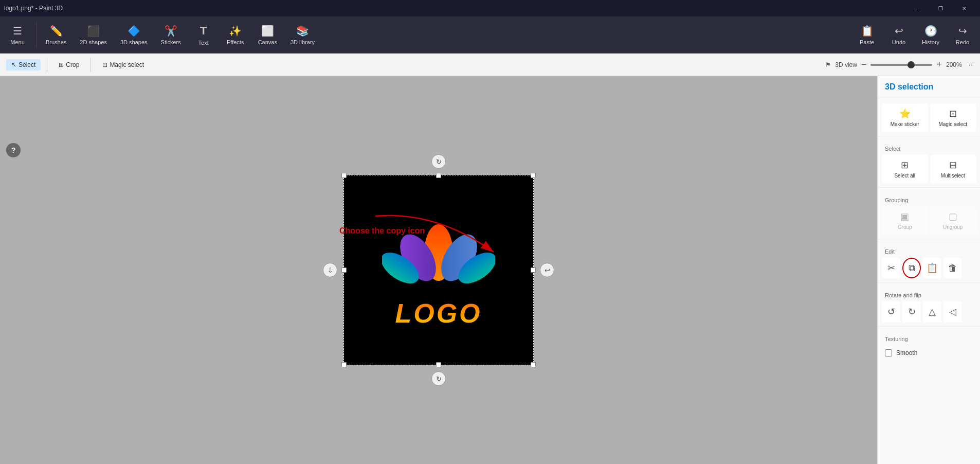 Image resolution: width=980 pixels, height=464 pixels. I want to click on logo-canvas: LOGO, so click(439, 270).